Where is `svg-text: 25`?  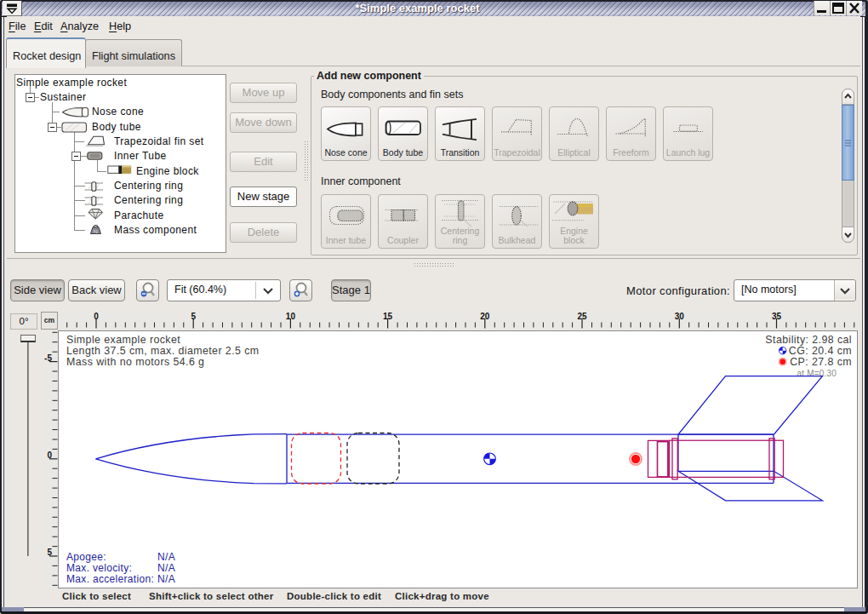
svg-text: 25 is located at coordinates (582, 317).